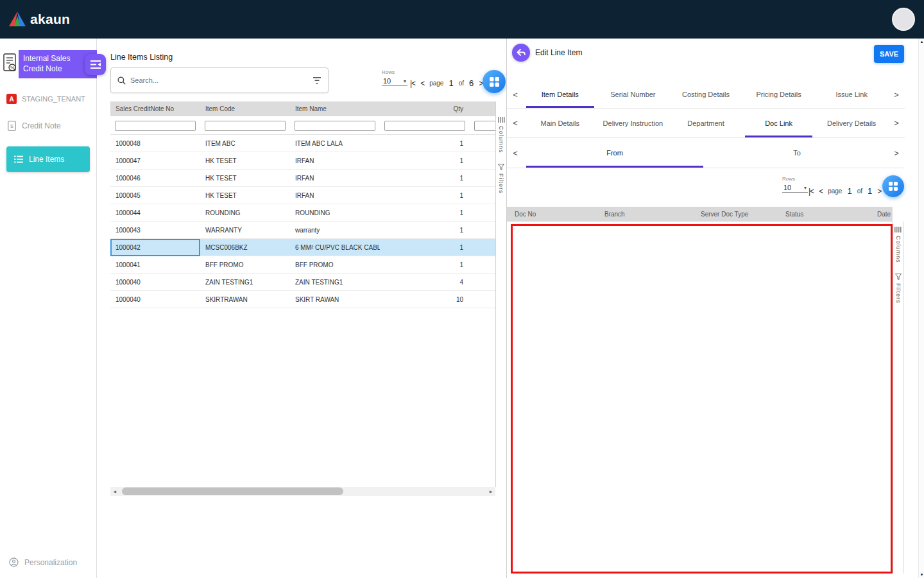  What do you see at coordinates (633, 94) in the screenshot?
I see `tab-serial-number: Serial Number` at bounding box center [633, 94].